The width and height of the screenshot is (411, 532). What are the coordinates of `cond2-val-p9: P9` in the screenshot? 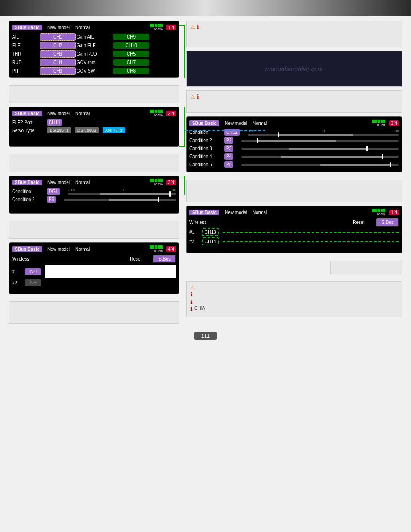 It's located at (51, 200).